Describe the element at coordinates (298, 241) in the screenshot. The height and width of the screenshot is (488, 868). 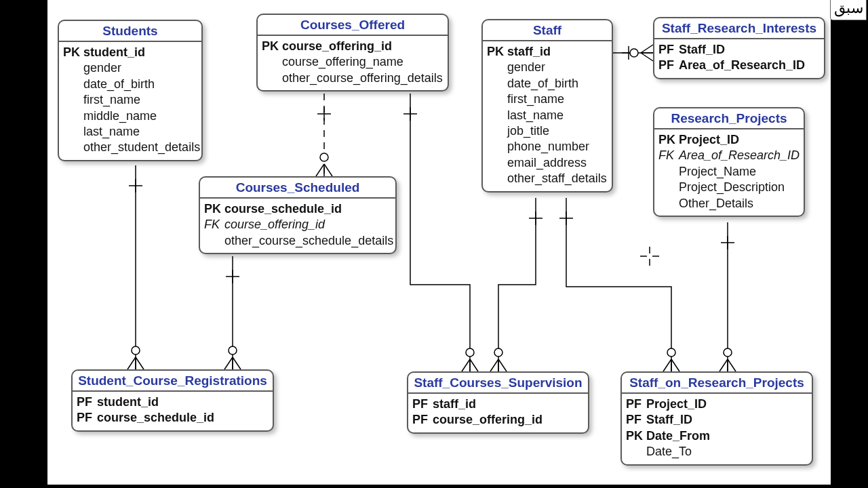
I see `attribute-row: other_course_schedule_details` at that location.